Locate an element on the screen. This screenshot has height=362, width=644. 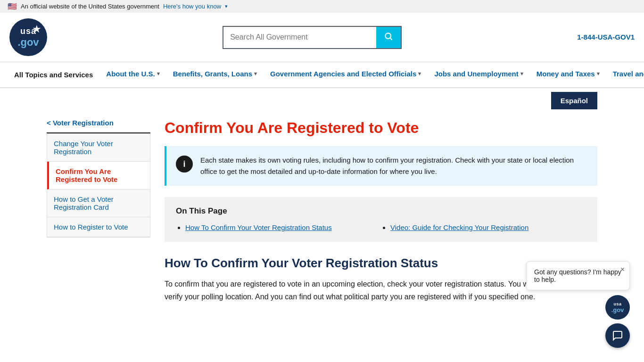
sidebar-nav: Change Your Voter Registration Confirm Y… is located at coordinates (99, 186).